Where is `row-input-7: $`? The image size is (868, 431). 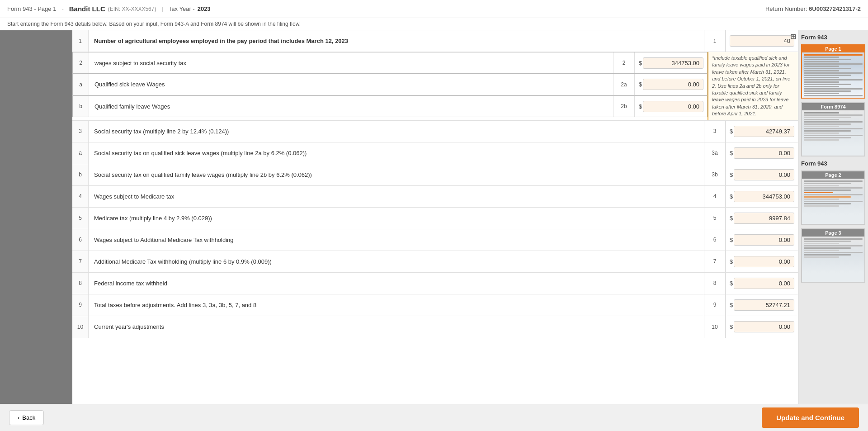 row-input-7: $ is located at coordinates (762, 261).